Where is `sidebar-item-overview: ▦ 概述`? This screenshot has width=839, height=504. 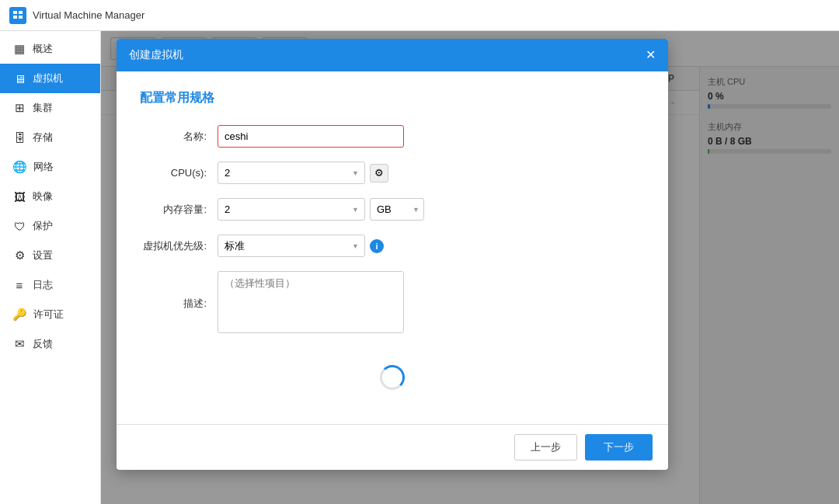 sidebar-item-overview: ▦ 概述 is located at coordinates (50, 49).